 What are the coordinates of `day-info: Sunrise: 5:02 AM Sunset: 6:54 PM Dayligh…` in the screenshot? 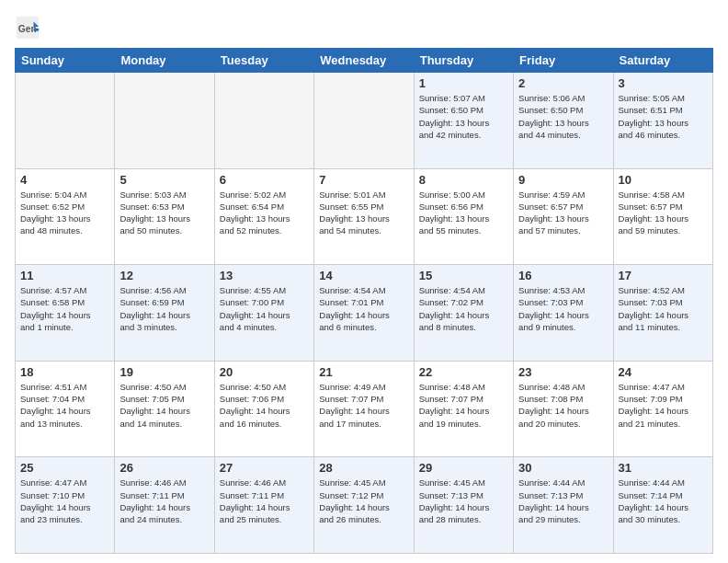 It's located at (265, 213).